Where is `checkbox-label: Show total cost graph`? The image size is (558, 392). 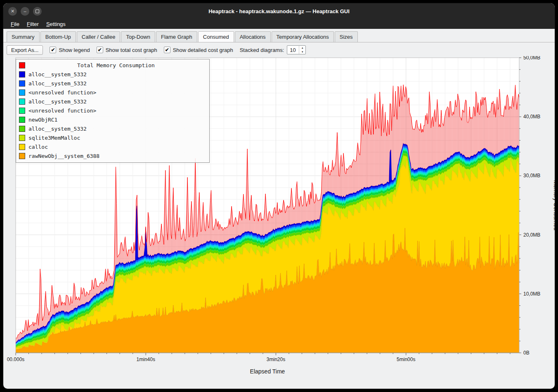 checkbox-label: Show total cost graph is located at coordinates (131, 50).